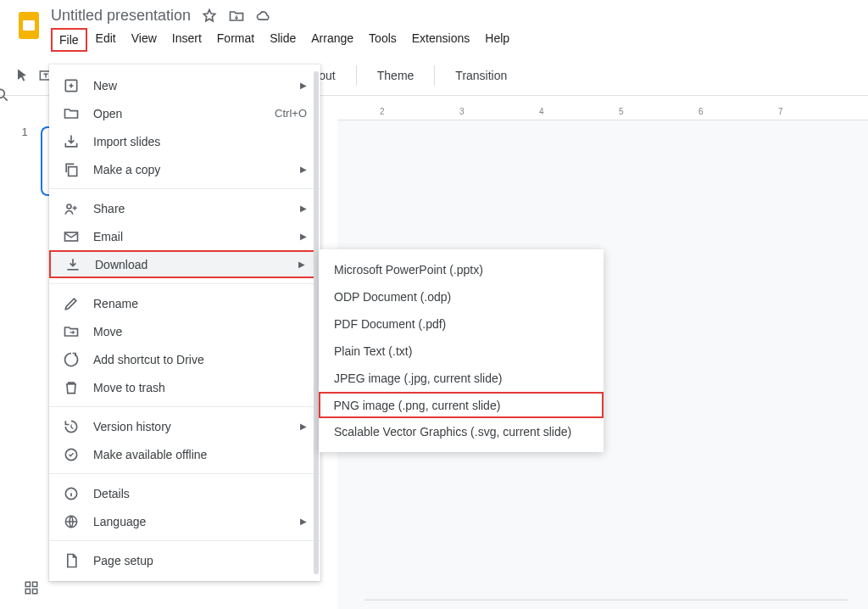 This screenshot has width=868, height=609. Describe the element at coordinates (120, 15) in the screenshot. I see `doc-title: Untitled presentation` at that location.